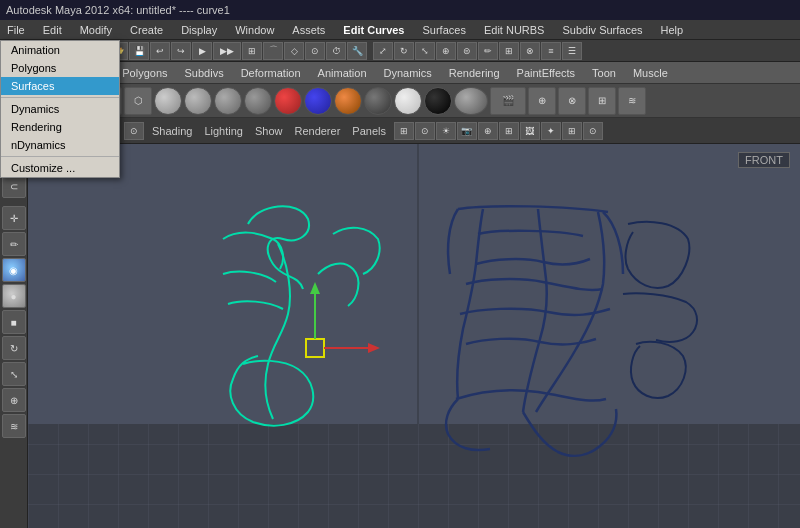  I want to click on light-btn: ☀, so click(446, 131).